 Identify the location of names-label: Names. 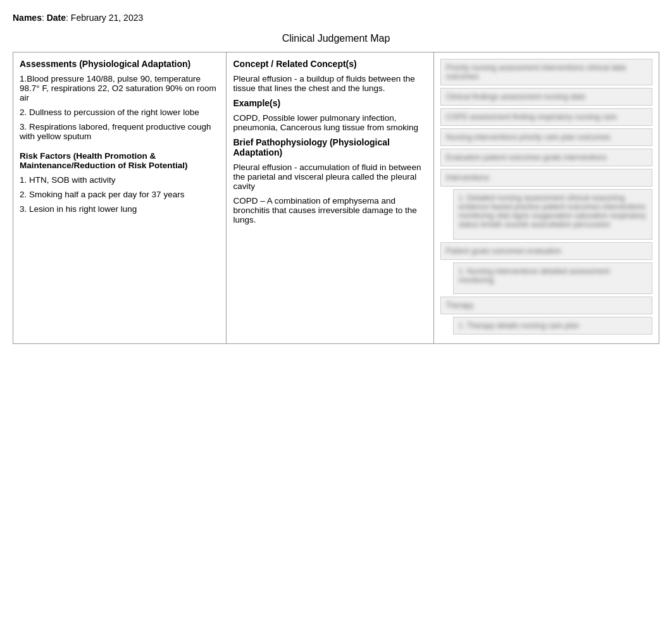
(27, 18).